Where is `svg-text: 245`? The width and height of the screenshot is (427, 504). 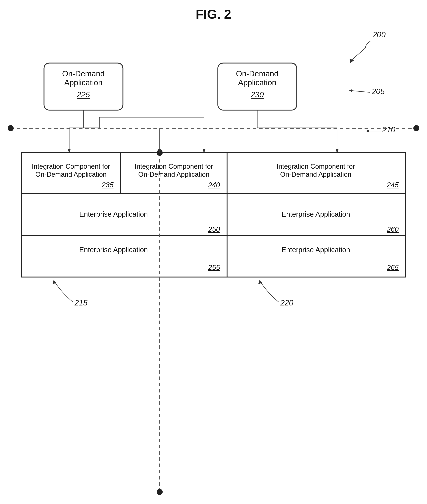 svg-text: 245 is located at coordinates (393, 185).